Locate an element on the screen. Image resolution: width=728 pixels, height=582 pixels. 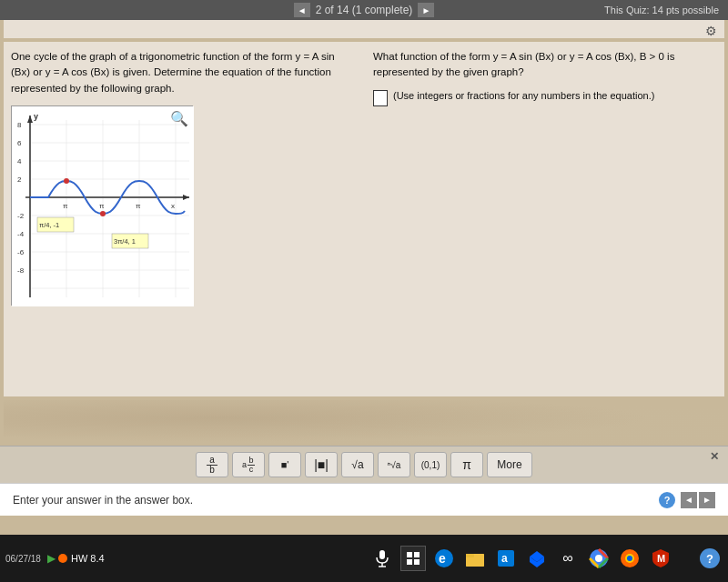
settings-icon: ⚙ is located at coordinates (712, 31).